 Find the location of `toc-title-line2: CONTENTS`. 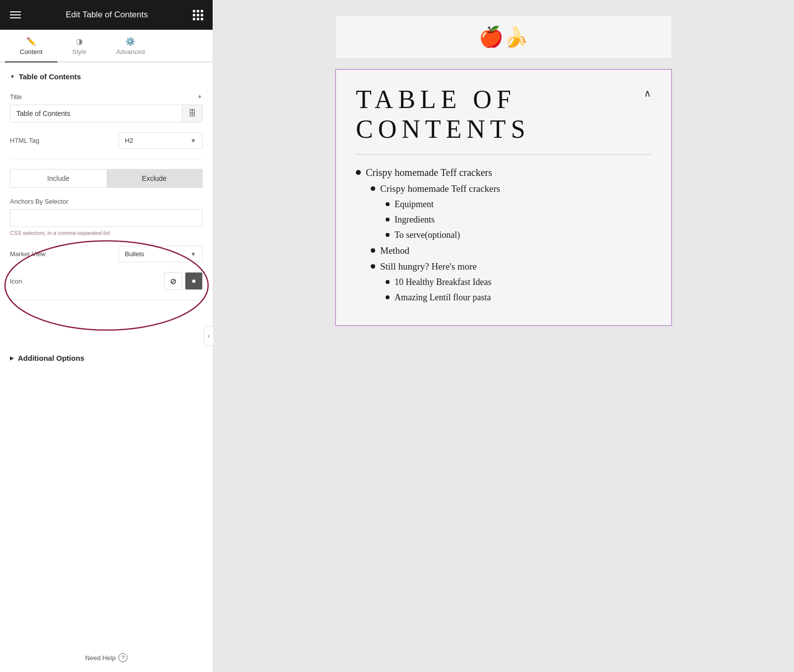

toc-title-line2: CONTENTS is located at coordinates (443, 129).